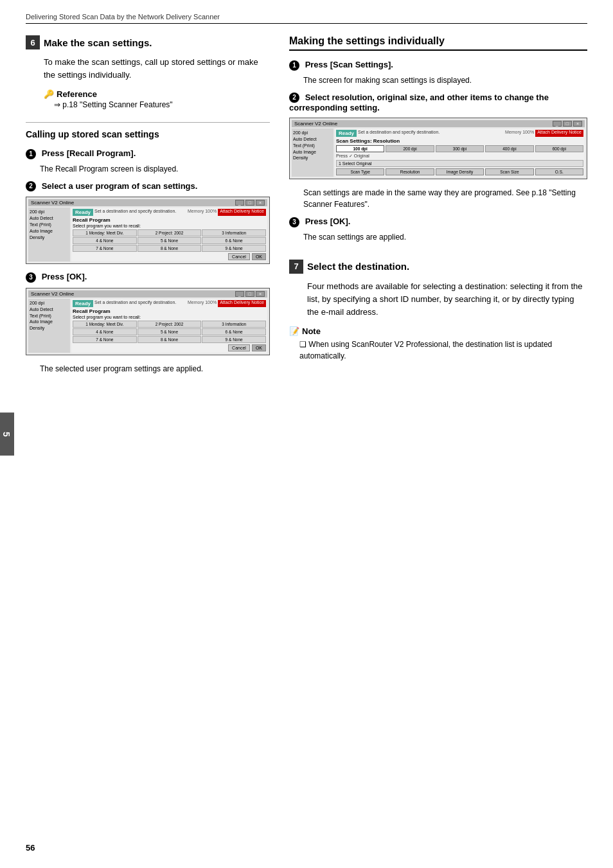 This screenshot has height=868, width=613. What do you see at coordinates (105, 240) in the screenshot?
I see `grid-cell-4: 4 & None` at bounding box center [105, 240].